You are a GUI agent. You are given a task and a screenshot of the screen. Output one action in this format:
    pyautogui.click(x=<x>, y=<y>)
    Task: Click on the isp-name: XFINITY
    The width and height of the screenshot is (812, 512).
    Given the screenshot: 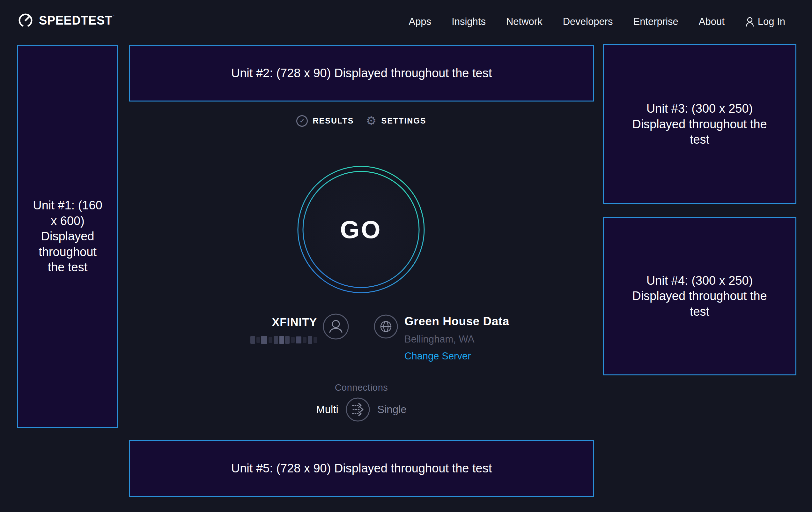 What is the action you would take?
    pyautogui.click(x=295, y=322)
    